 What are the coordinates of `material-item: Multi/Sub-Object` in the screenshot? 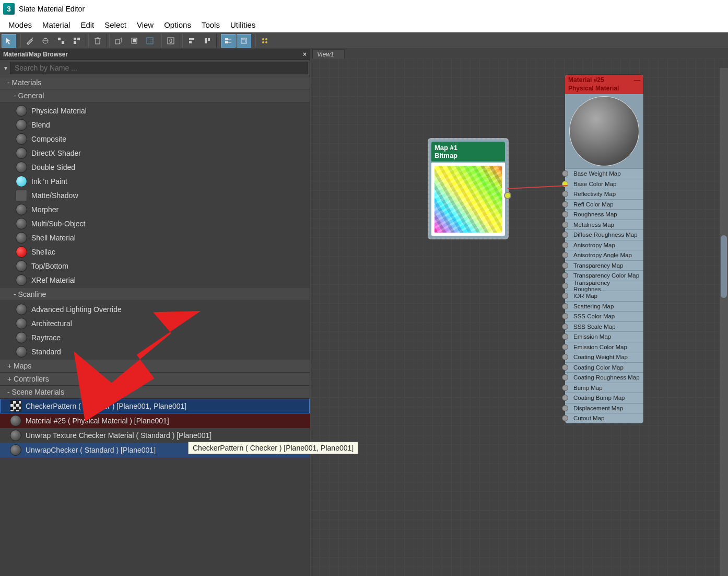 It's located at (155, 224).